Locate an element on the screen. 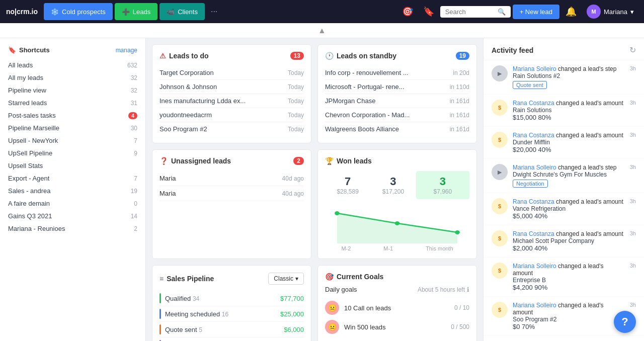 The height and width of the screenshot is (341, 644). unassigned-title-label: Unassigned leads is located at coordinates (201, 161).